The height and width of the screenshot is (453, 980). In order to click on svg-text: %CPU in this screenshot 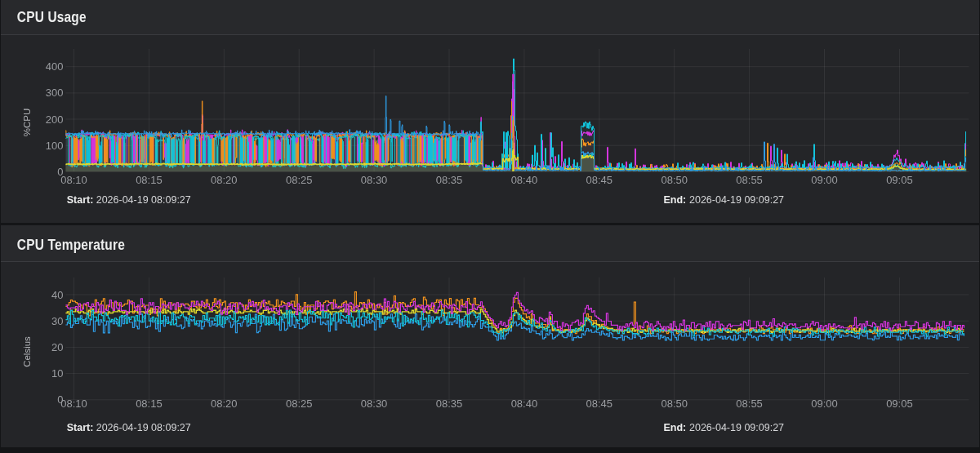, I will do `click(27, 122)`.